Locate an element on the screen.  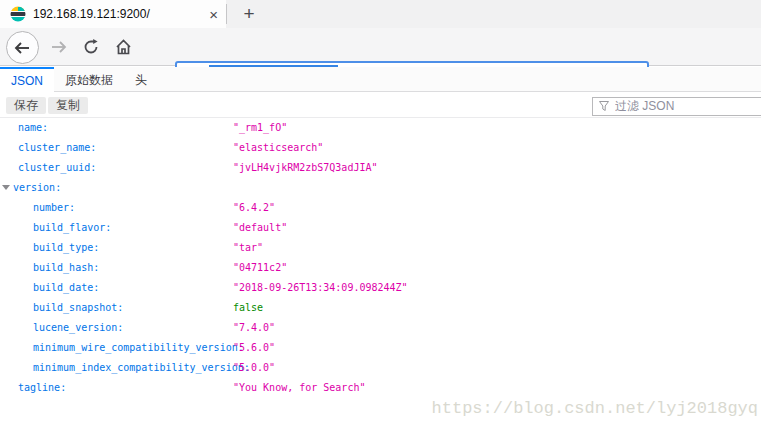
json-row: minimum_wire_compatibility_version: "5.6… is located at coordinates (380, 348).